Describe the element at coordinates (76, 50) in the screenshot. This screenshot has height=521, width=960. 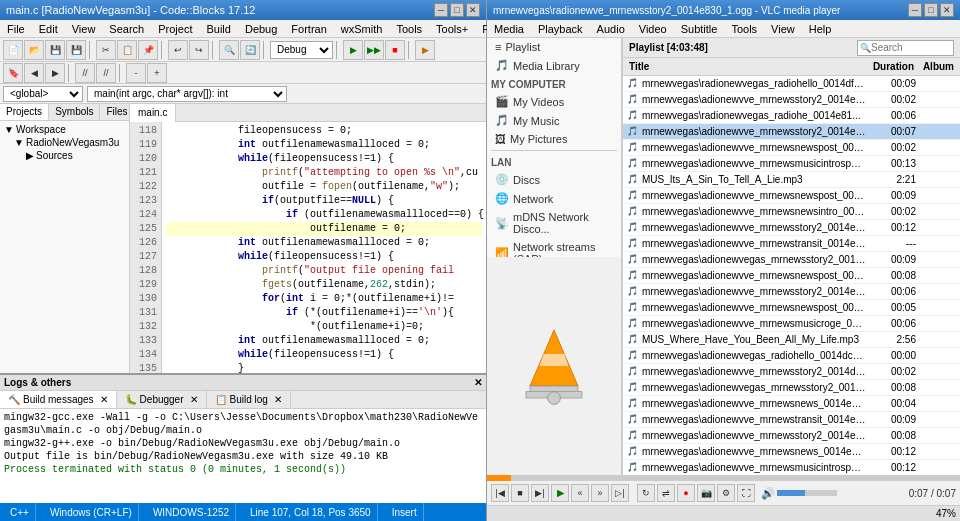
I see `save-all-button: 💾` at that location.